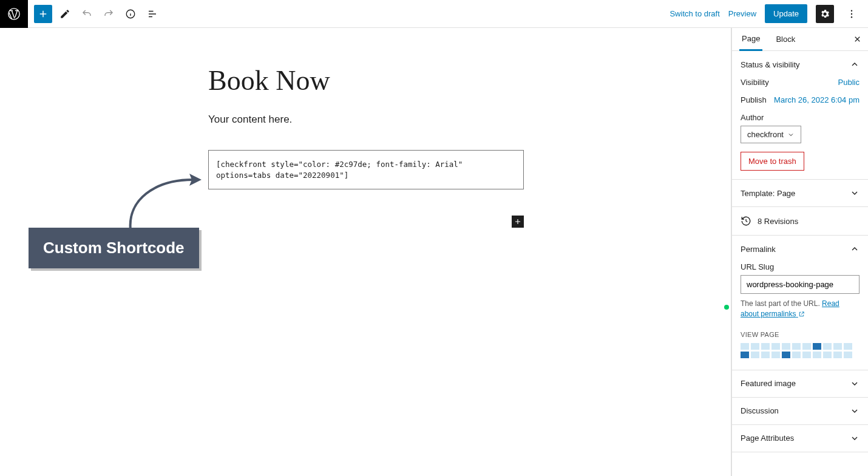  What do you see at coordinates (114, 248) in the screenshot?
I see `callout-label: Custom Shortcode` at bounding box center [114, 248].